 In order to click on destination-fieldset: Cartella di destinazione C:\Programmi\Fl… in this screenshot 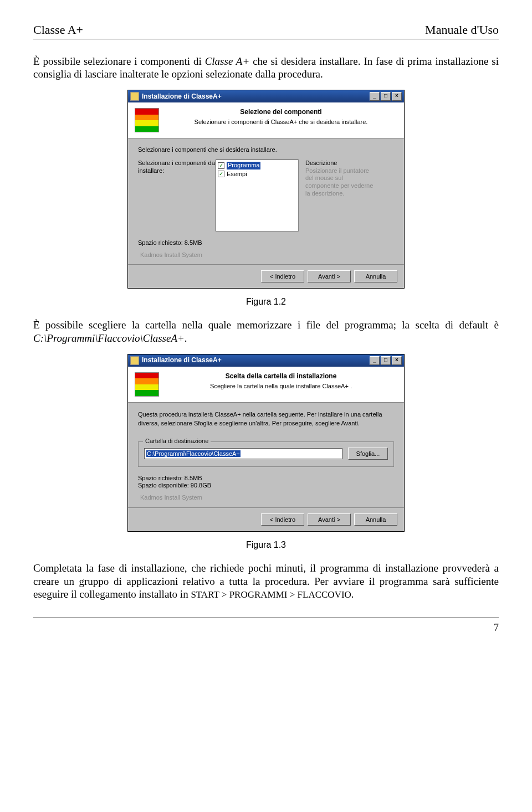, I will do `click(266, 454)`.